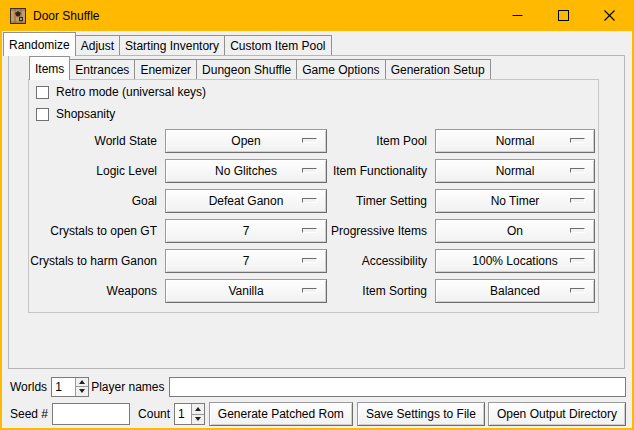  I want to click on tab-label: Game Options, so click(340, 70).